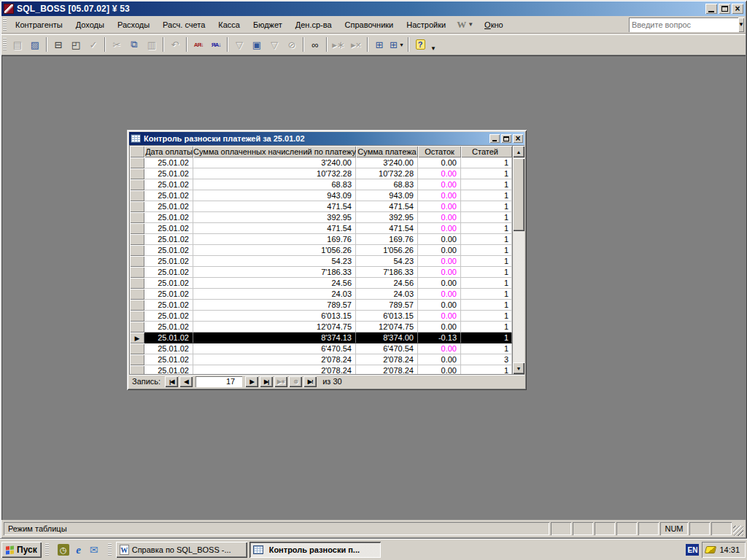 The width and height of the screenshot is (747, 560). What do you see at coordinates (711, 9) in the screenshot?
I see `minimize-button` at bounding box center [711, 9].